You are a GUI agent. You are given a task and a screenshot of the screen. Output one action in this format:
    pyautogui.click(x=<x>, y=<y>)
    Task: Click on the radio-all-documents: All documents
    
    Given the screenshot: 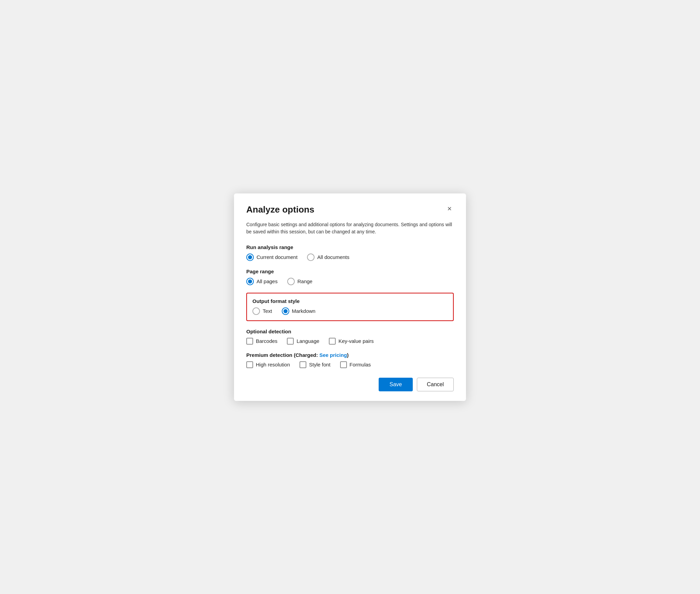 What is the action you would take?
    pyautogui.click(x=328, y=257)
    